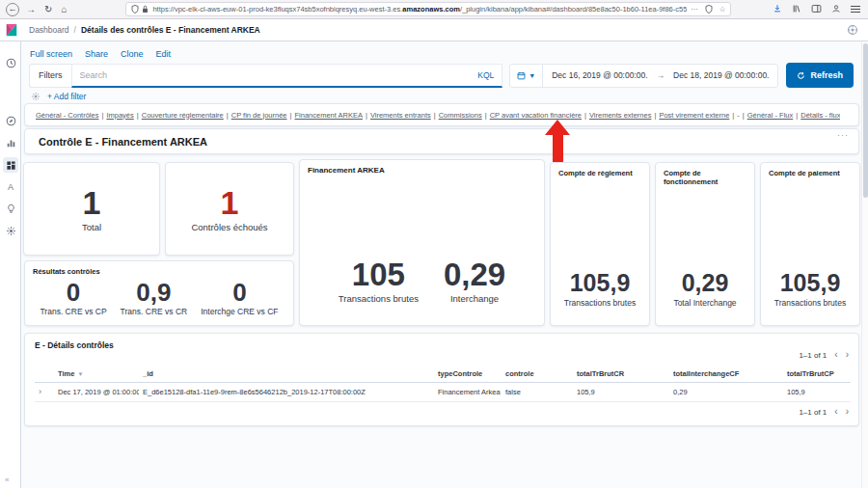 The width and height of the screenshot is (868, 488). Describe the element at coordinates (442, 115) in the screenshot. I see `markdown-links-panel: Général - Contrôles|Impayés|Couverture r…` at that location.